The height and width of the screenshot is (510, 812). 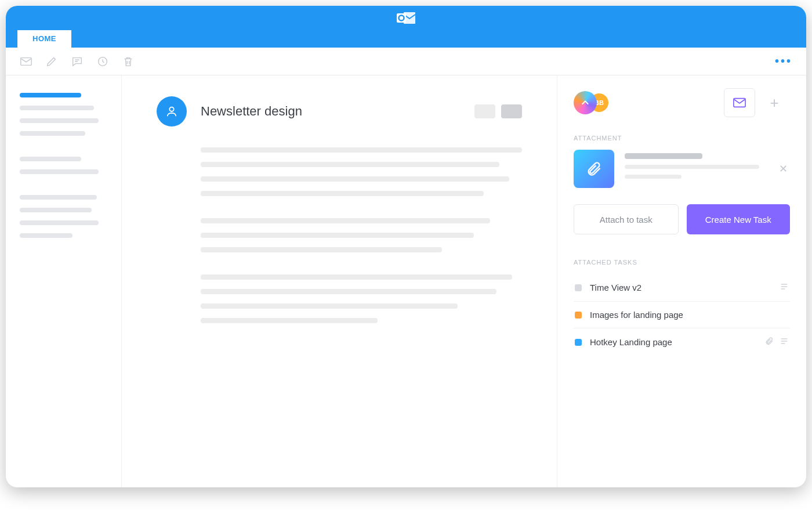 What do you see at coordinates (783, 169) in the screenshot?
I see `close-icon: ✕` at bounding box center [783, 169].